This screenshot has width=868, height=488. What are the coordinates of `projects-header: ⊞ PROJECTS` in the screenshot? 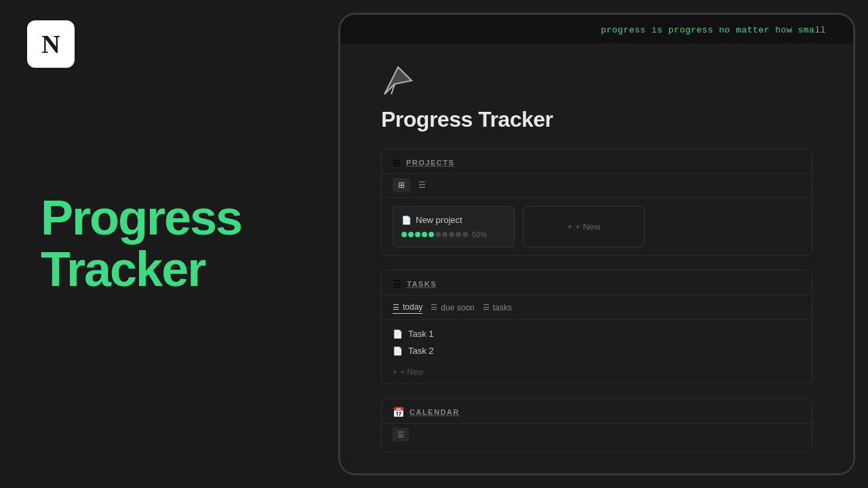 It's located at (597, 161).